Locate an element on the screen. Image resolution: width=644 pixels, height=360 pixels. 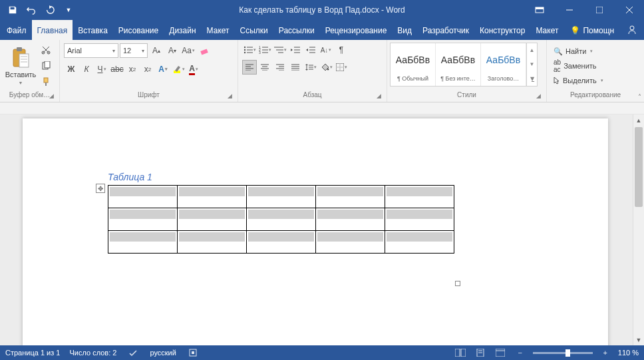
select-button: Выделить▾ is located at coordinates (579, 81).